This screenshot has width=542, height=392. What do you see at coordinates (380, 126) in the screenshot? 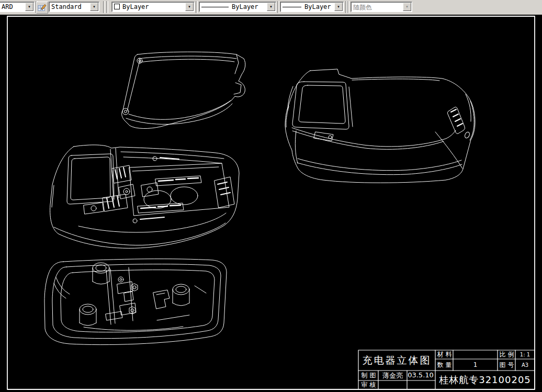
I see `view-assembled` at bounding box center [380, 126].